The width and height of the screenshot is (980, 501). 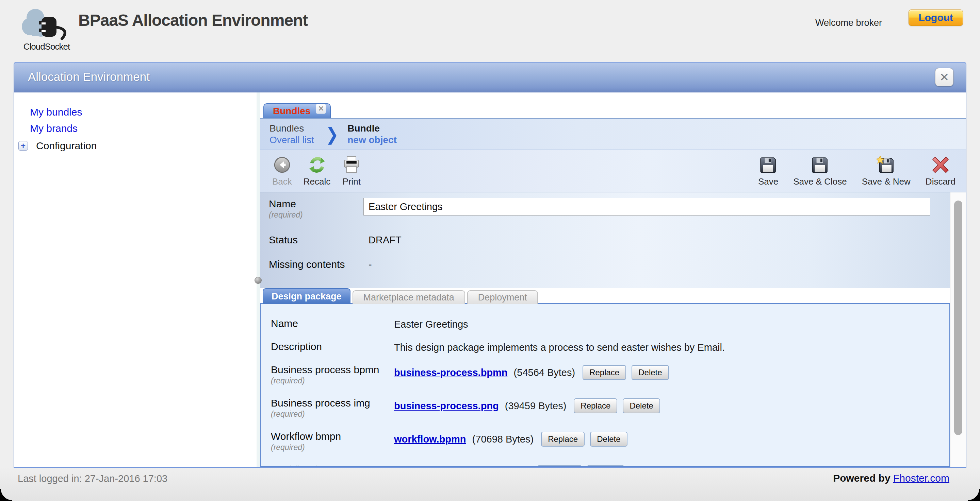 What do you see at coordinates (848, 23) in the screenshot?
I see `welcome-text: Welcome broker` at bounding box center [848, 23].